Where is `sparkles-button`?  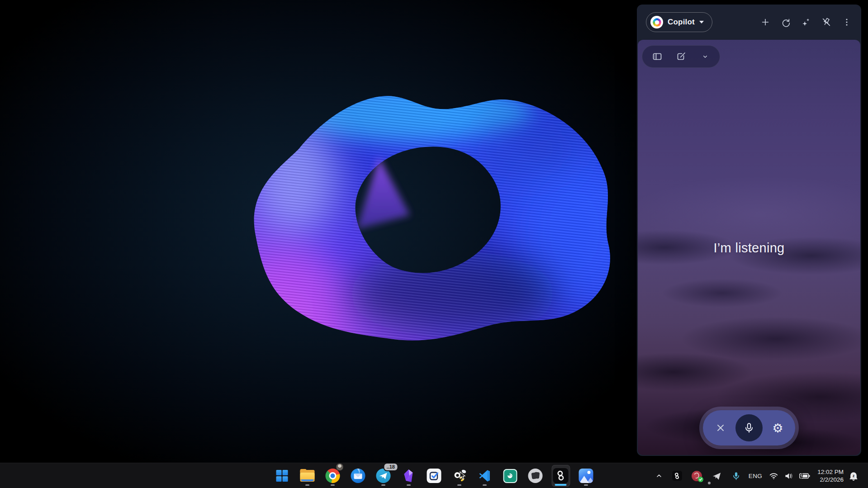
sparkles-button is located at coordinates (806, 23).